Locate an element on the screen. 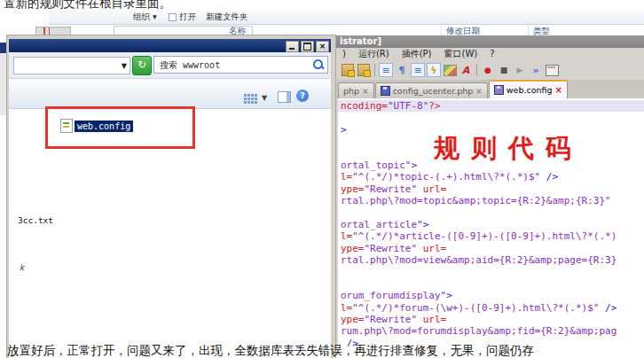  tab-web-config: web.config× is located at coordinates (529, 89).